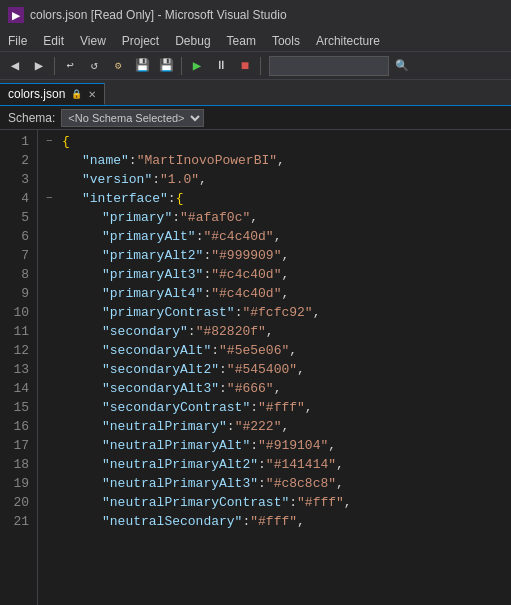  What do you see at coordinates (278, 388) in the screenshot?
I see `code-line: "secondaryAlt3":"#666",` at bounding box center [278, 388].